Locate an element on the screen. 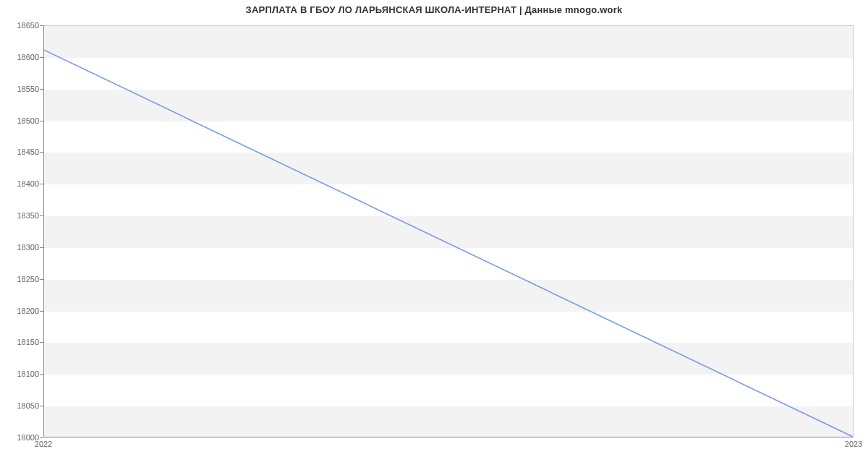  y-tick-label: 18150 is located at coordinates (21, 342).